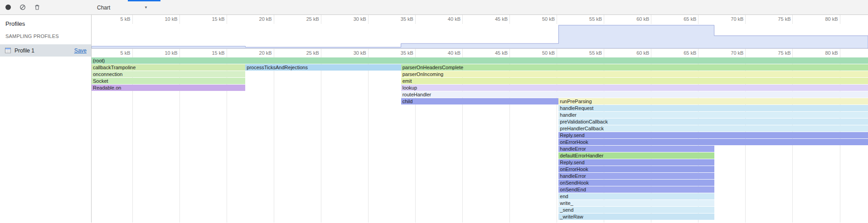 This screenshot has width=868, height=223. I want to click on sidebar-item-profile-1: Profile 1 Save, so click(45, 51).